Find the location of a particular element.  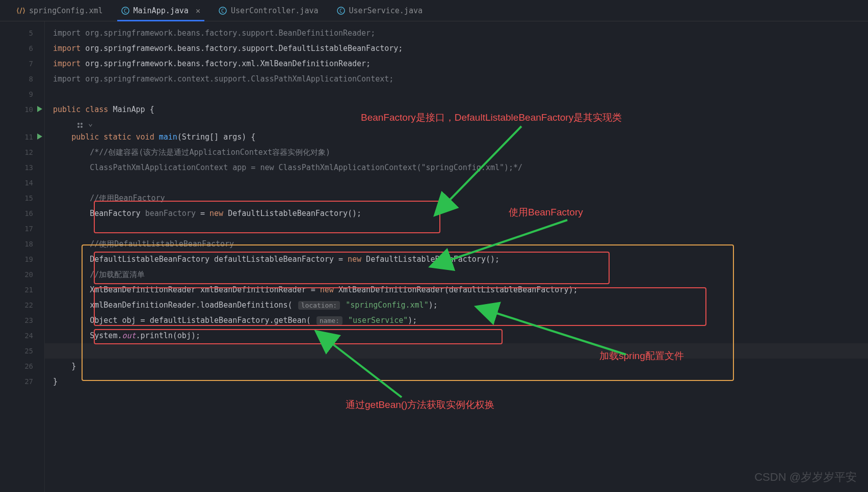

tab-label: MainApp.java is located at coordinates (161, 11).